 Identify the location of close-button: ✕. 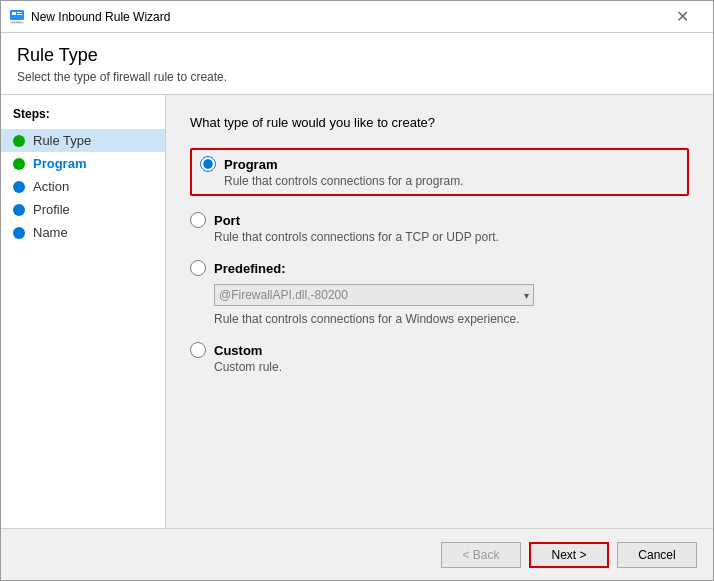
(682, 17).